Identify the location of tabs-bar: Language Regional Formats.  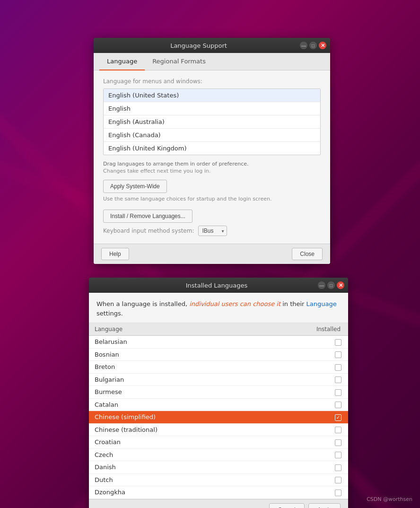
(212, 61).